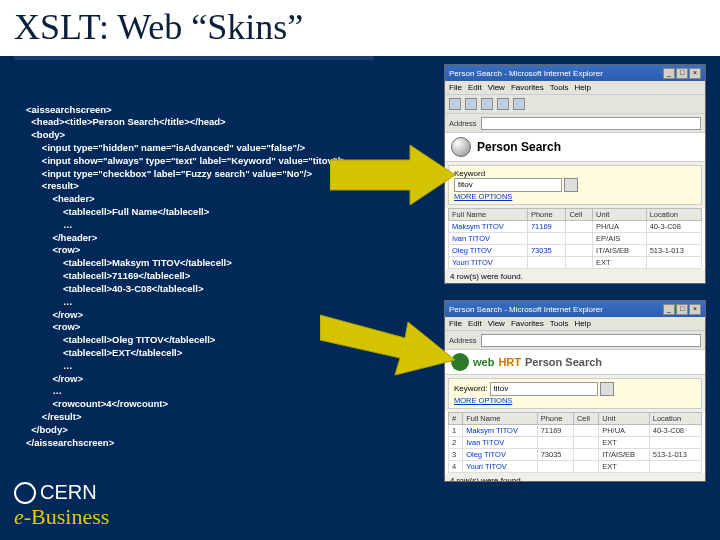 The width and height of the screenshot is (720, 540). What do you see at coordinates (576, 227) in the screenshot?
I see `table-row: Maksym TITOV71169PH/UA40-3-C08` at bounding box center [576, 227].